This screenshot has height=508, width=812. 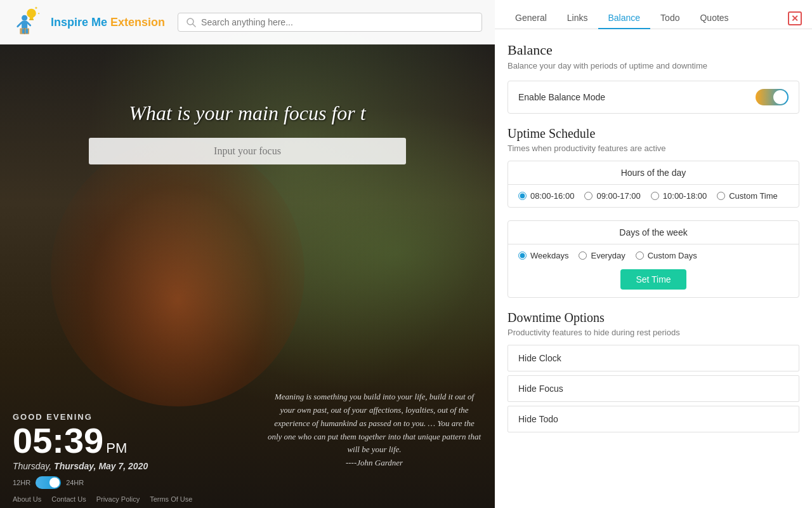 I want to click on downtime-clock: Hide Clock, so click(x=653, y=358).